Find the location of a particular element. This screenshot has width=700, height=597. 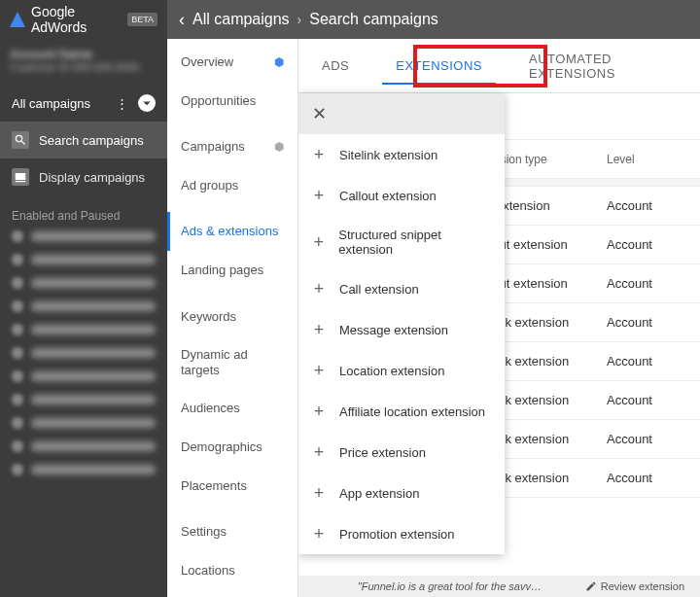

display-icon is located at coordinates (20, 177).